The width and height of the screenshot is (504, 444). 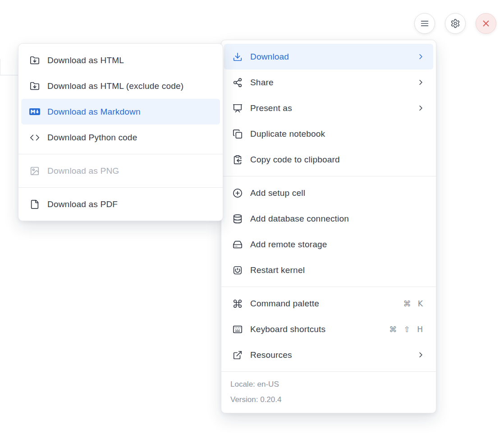 I want to click on menu-item-label: Download as HTML (exclude code), so click(x=130, y=86).